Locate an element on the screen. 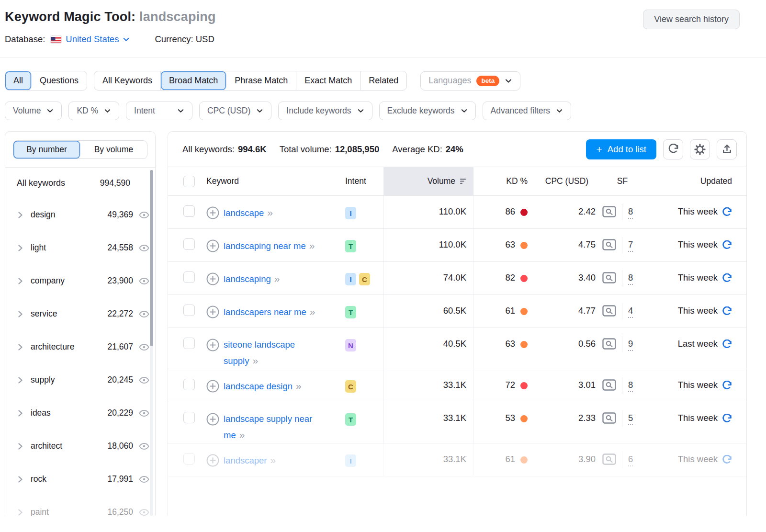  add-to-list-button: +Add to list is located at coordinates (621, 149).